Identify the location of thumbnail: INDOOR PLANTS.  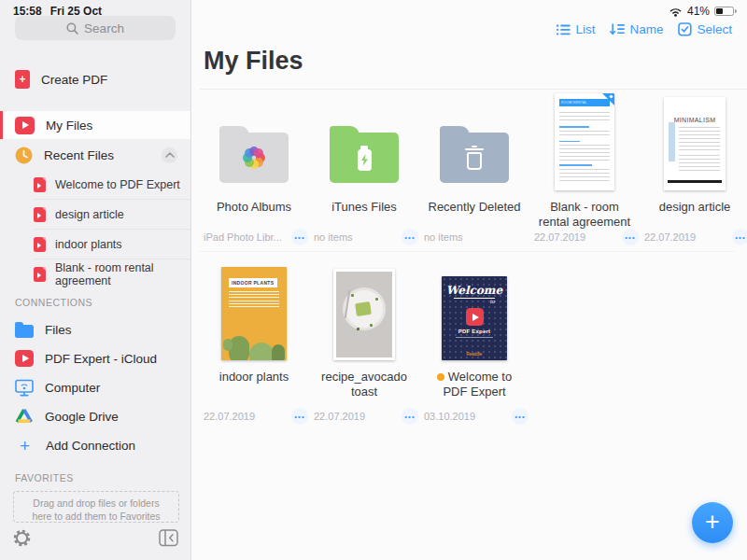
(254, 314).